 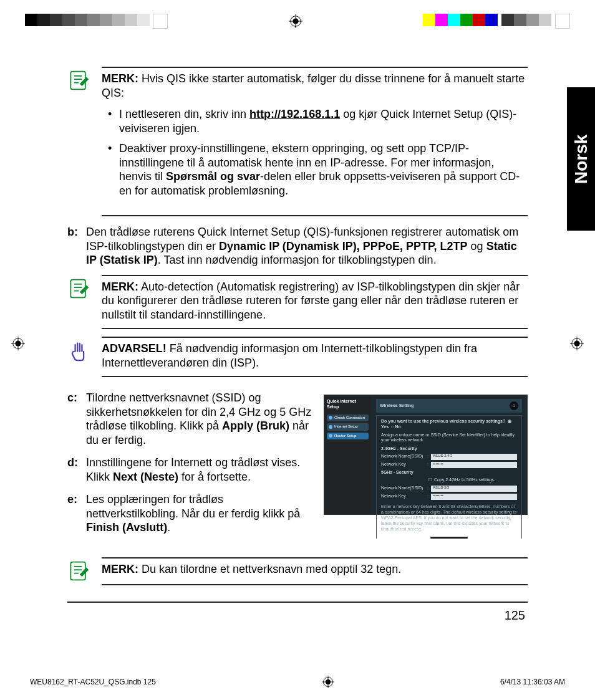 What do you see at coordinates (449, 537) in the screenshot?
I see `apply-button: Apply` at bounding box center [449, 537].